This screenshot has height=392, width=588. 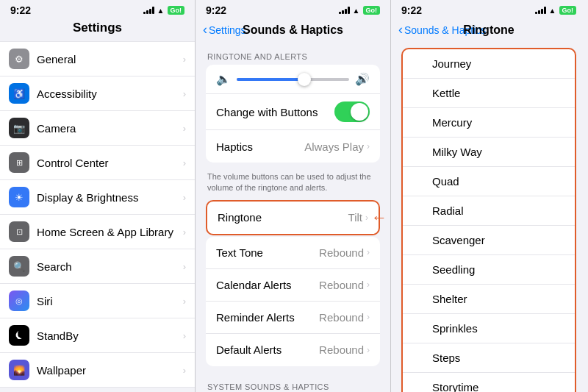 I want to click on ringtone-name: Steps, so click(x=498, y=357).